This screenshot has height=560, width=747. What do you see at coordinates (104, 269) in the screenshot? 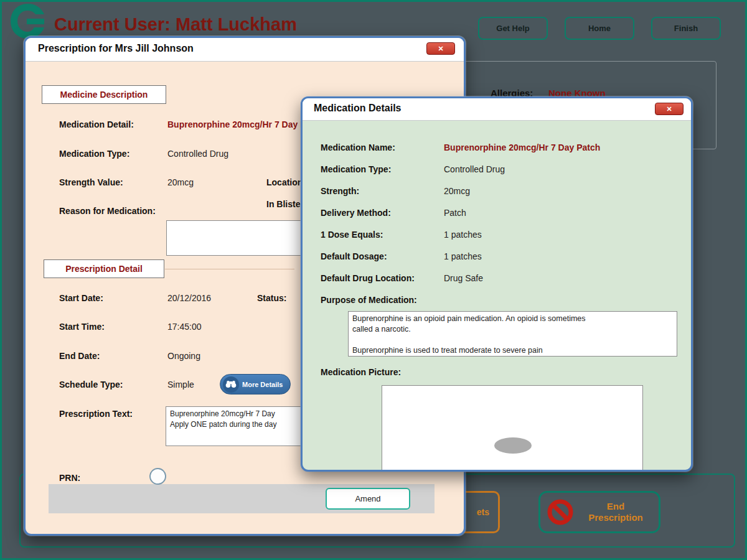
I see `section-prescription-detail: Prescription Detail` at bounding box center [104, 269].